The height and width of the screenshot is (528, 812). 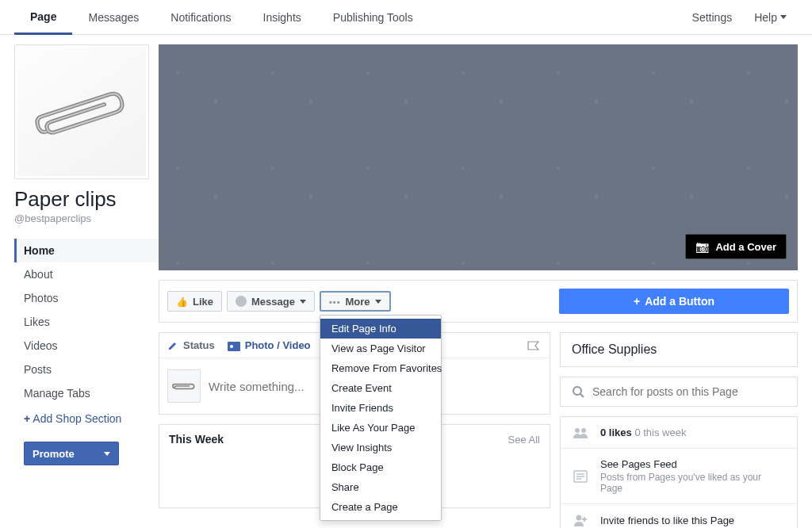 I want to click on page-stats-card: 0 likes 0 this week See Pages Feed Posts…, so click(x=679, y=473).